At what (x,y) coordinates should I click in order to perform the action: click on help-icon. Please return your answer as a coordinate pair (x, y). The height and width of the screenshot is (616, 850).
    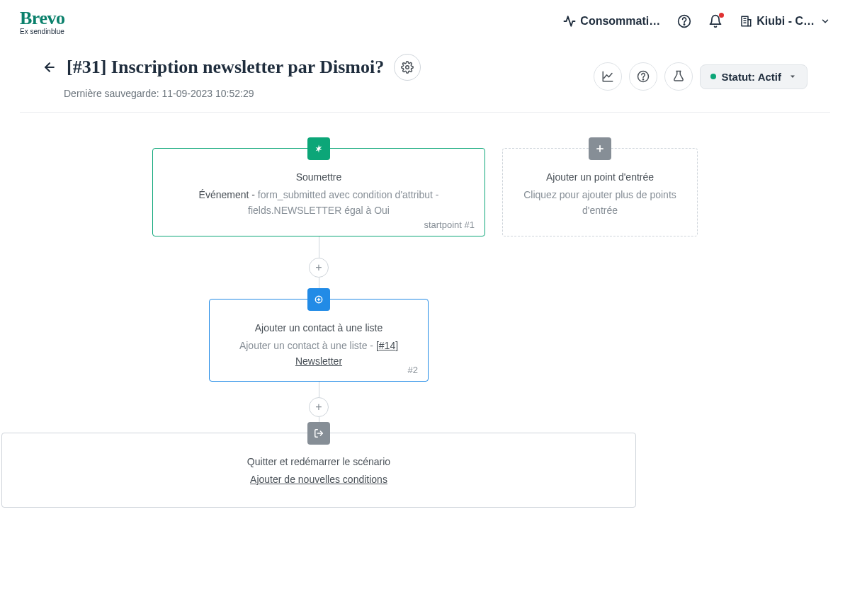
    Looking at the image, I should click on (684, 21).